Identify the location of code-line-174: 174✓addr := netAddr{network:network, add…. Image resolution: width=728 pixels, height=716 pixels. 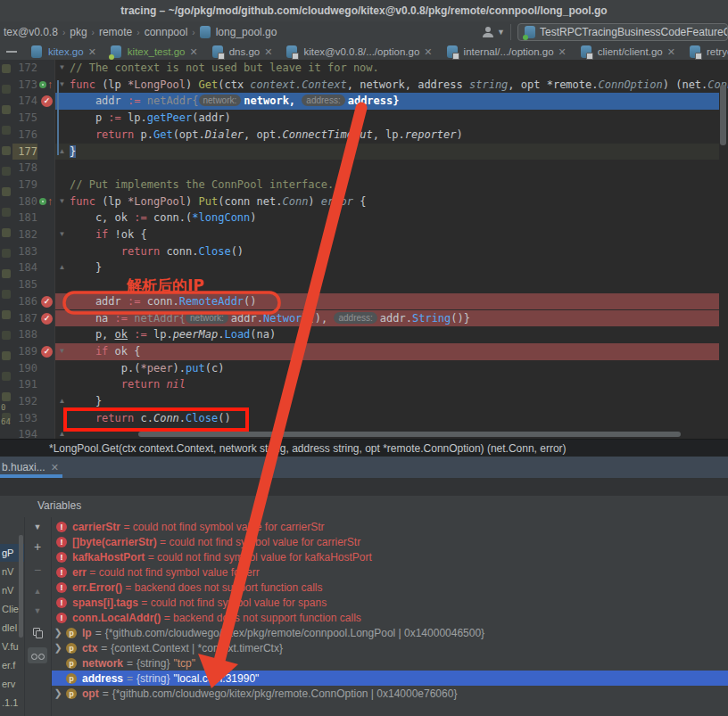
(364, 102).